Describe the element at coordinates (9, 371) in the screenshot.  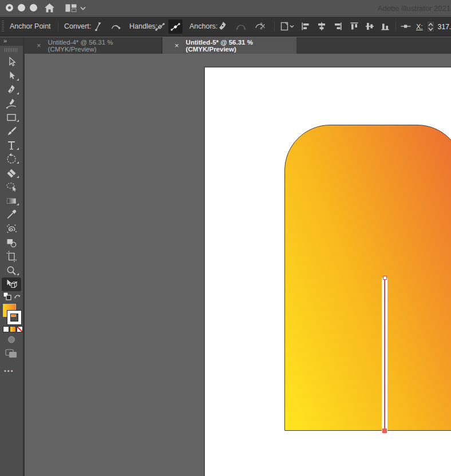
I see `edit-toolbar-icon: •••` at that location.